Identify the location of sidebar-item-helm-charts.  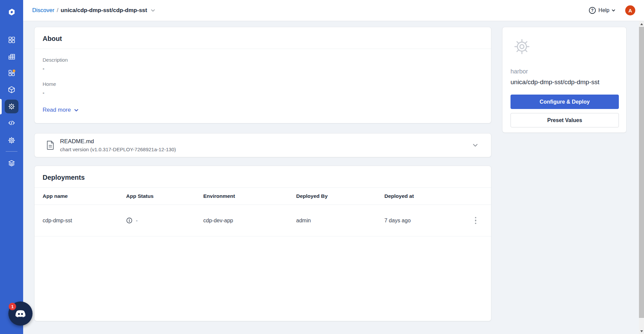
(11, 107).